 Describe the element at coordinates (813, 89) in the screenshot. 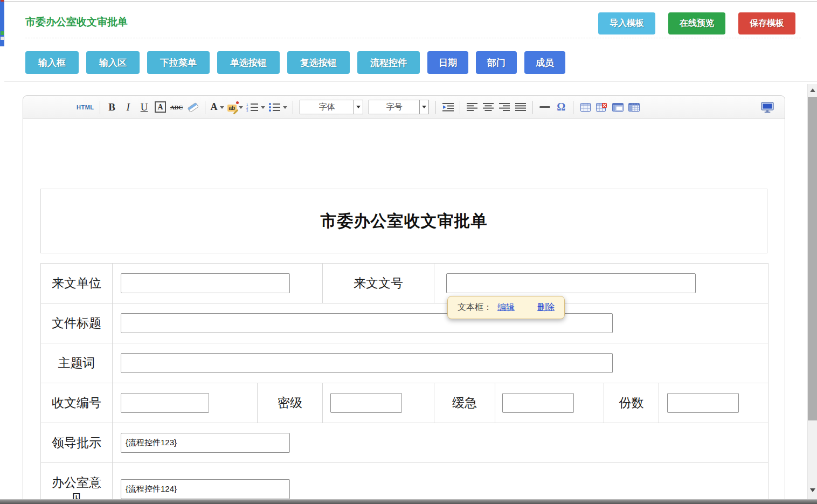

I see `scroll-up-button` at that location.